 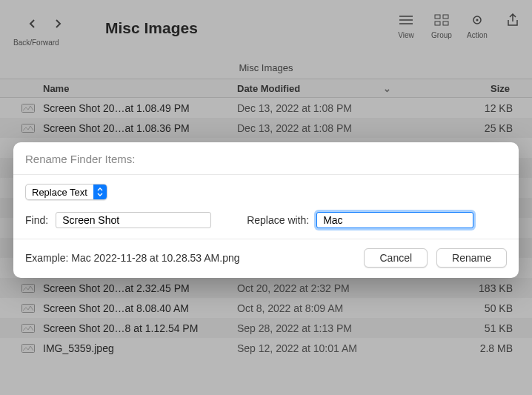 I want to click on table-row: Screen Shot 20…at 1.08.36 PMDec 13, 2022…, so click(x=266, y=127).